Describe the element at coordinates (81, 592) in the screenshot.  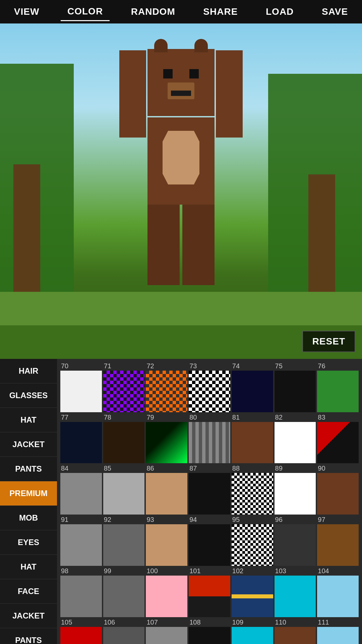
I see `skin-cell: 98` at that location.